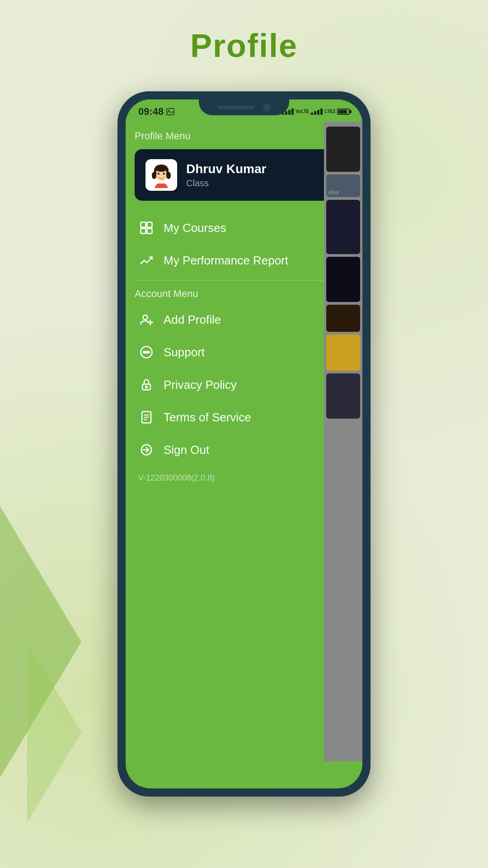 The image size is (488, 868). I want to click on avatar, so click(161, 175).